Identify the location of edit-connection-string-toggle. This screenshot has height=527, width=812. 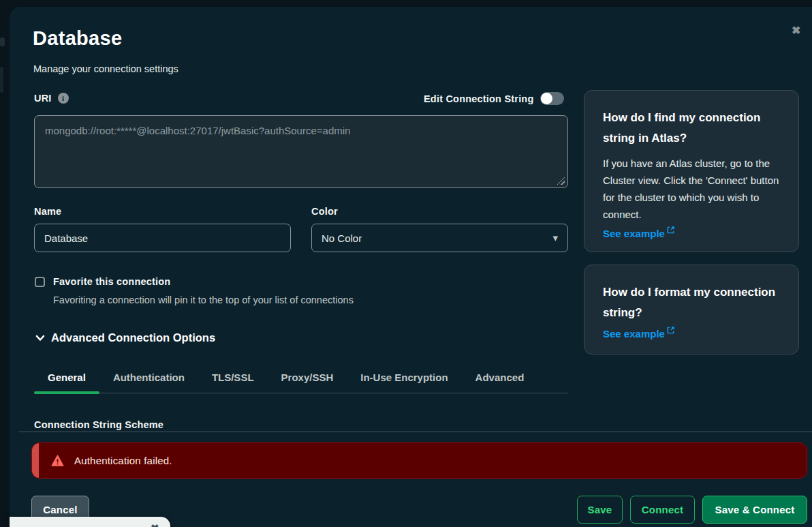
(552, 98).